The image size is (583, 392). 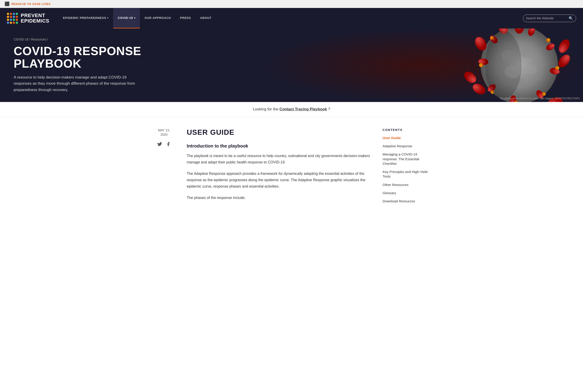 What do you see at coordinates (540, 98) in the screenshot?
I see `hero-image-caption: Rendering of the 2019-nCoV virion. Dan H…` at bounding box center [540, 98].